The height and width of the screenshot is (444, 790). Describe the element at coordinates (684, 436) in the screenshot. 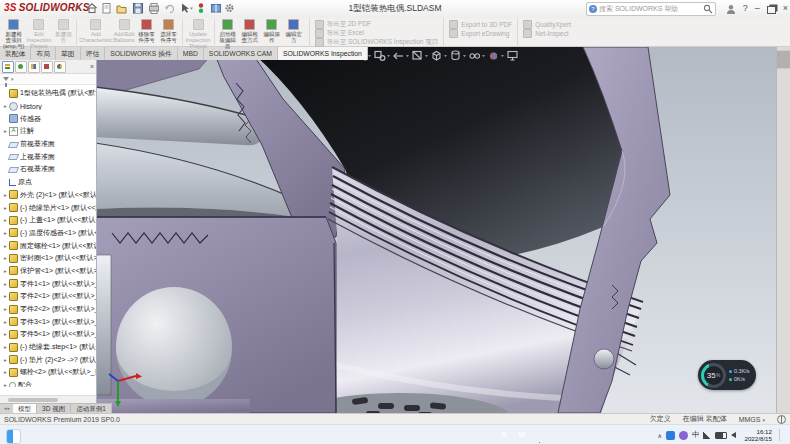

I see `tray-app-icon` at that location.